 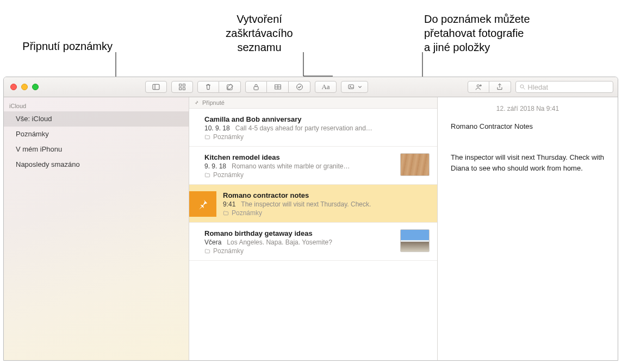 I want to click on toggle-sidebar-button, so click(x=156, y=87).